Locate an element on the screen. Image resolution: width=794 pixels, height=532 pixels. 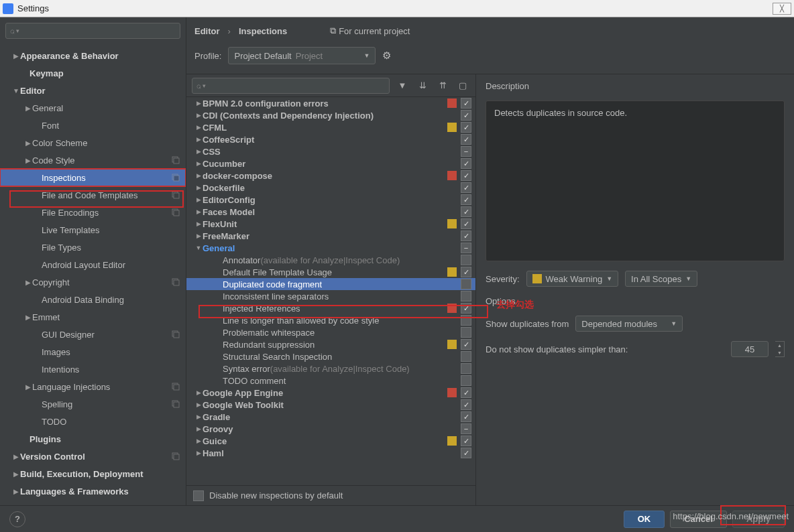
inspection-row: Redundant suppression is located at coordinates (331, 344).